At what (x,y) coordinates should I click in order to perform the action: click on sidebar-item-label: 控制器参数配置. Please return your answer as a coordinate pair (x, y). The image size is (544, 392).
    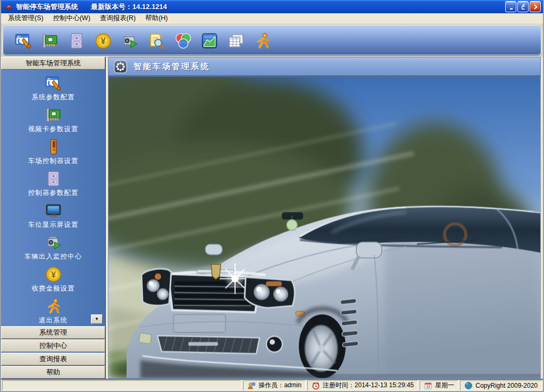
    Looking at the image, I should click on (53, 193).